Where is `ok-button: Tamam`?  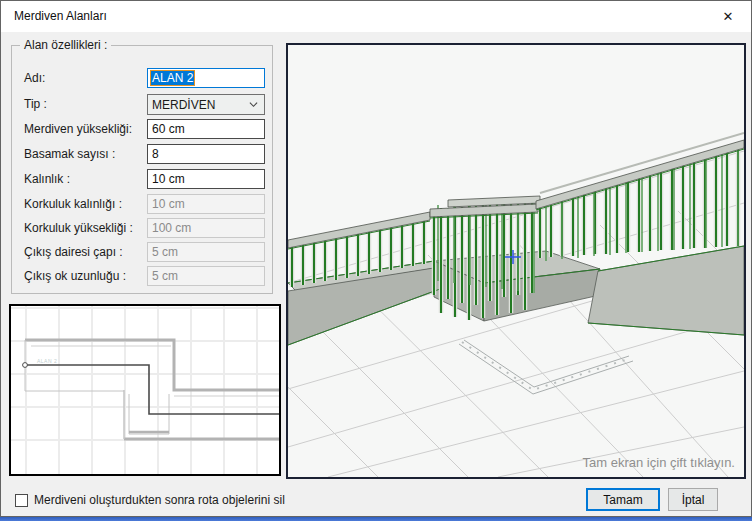 ok-button: Tamam is located at coordinates (623, 500).